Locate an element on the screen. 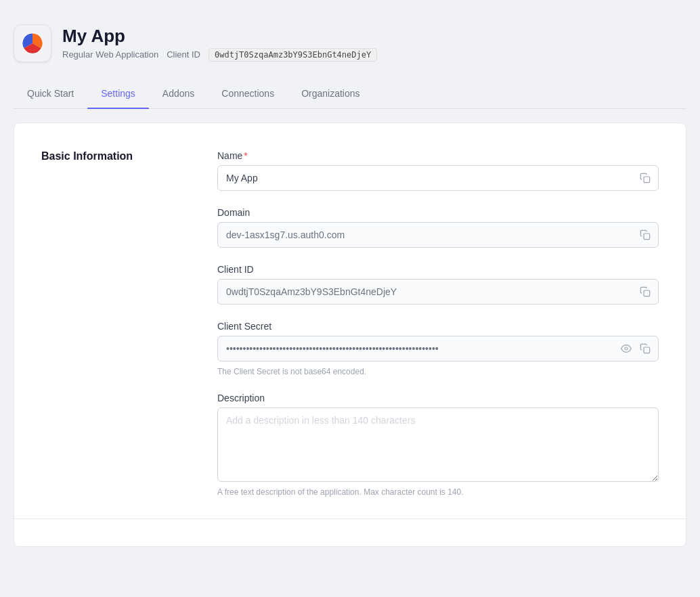 This screenshot has width=700, height=597. domain-field-group: Domain is located at coordinates (438, 227).